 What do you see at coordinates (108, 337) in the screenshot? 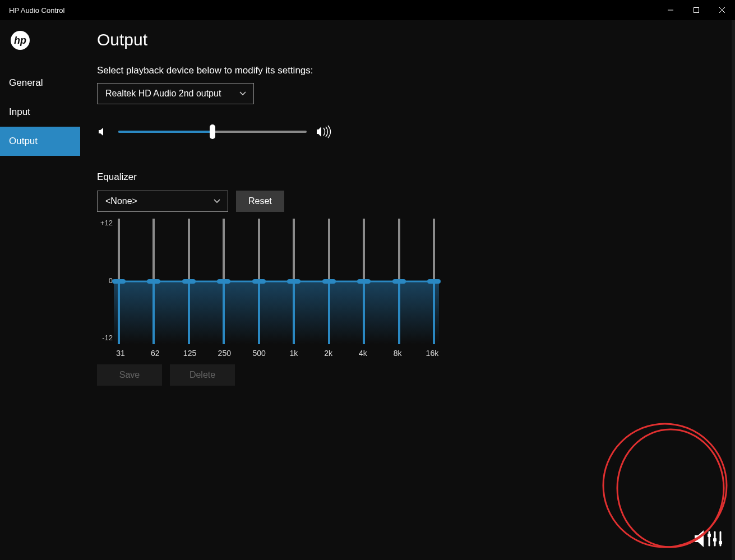
I see `eq-y-bot: -12` at bounding box center [108, 337].